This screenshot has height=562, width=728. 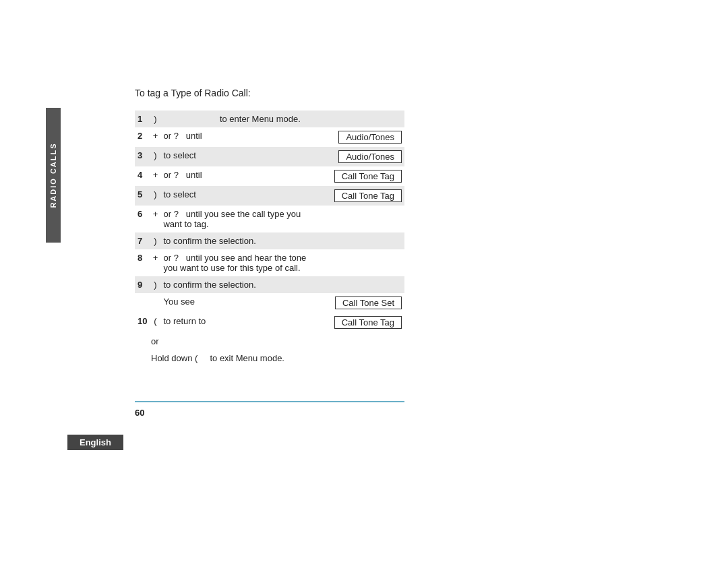 I want to click on call-tone-tag-label-1: Call Tone Tag, so click(x=368, y=177).